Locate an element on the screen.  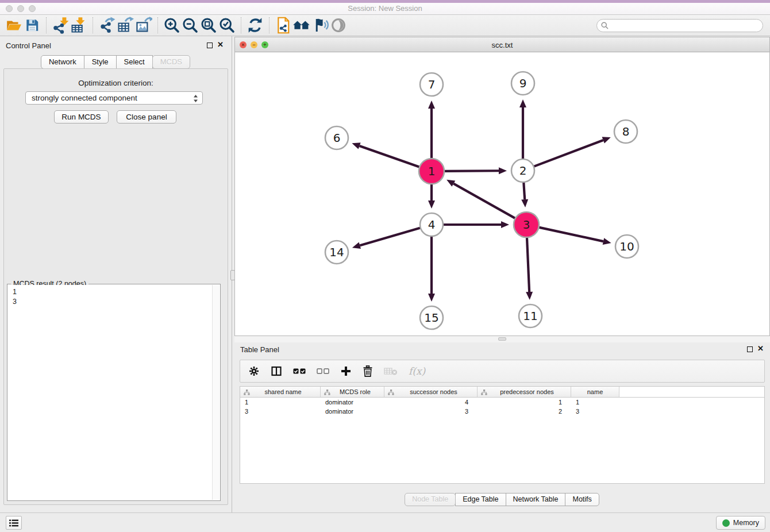
graph-node-11: 11 is located at coordinates (530, 316).